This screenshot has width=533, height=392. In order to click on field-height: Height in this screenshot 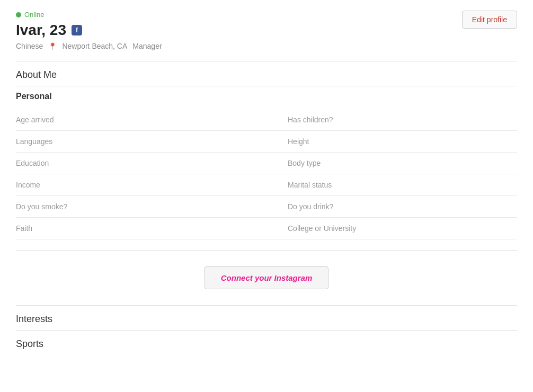, I will do `click(392, 142)`.